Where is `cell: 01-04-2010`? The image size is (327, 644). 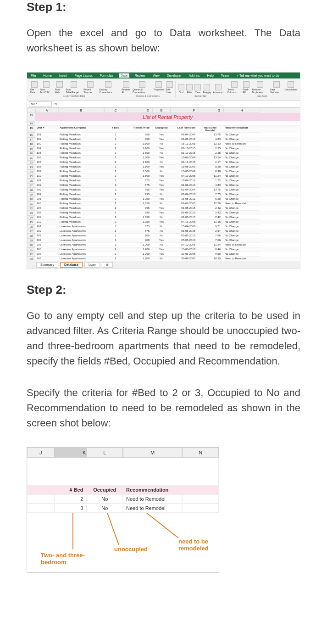 cell: 01-04-2010 is located at coordinates (184, 195).